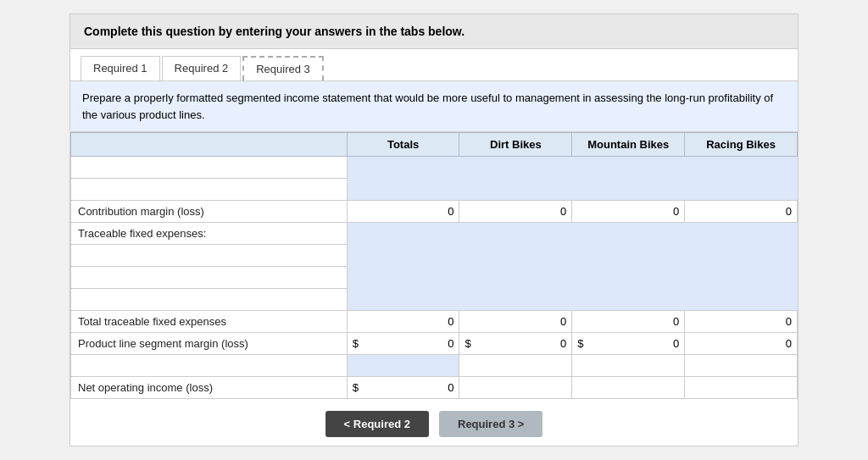 Image resolution: width=868 pixels, height=460 pixels. Describe the element at coordinates (515, 344) in the screenshot. I see `segment-margin-dirt: $0` at that location.